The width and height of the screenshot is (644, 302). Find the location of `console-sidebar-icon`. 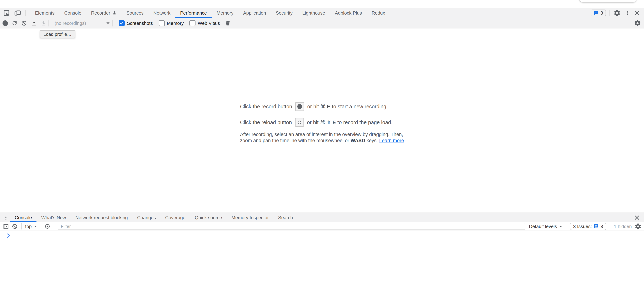

console-sidebar-icon is located at coordinates (6, 226).